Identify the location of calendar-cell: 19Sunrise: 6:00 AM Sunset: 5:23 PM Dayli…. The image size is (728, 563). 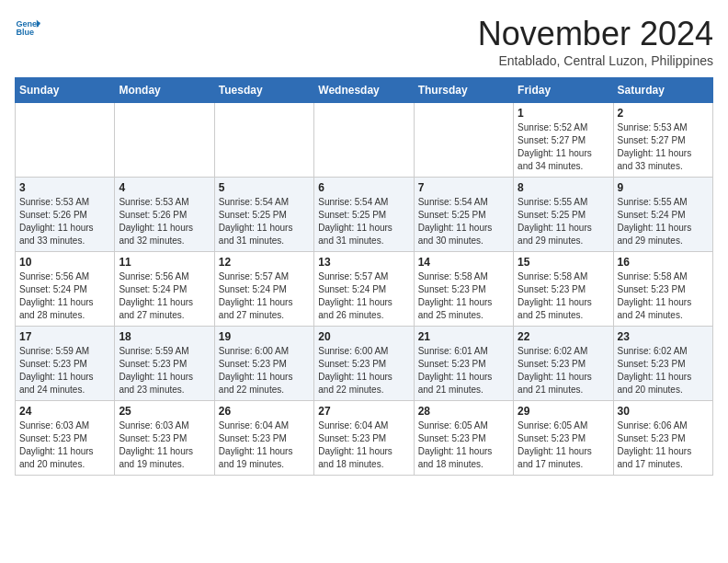
(264, 364).